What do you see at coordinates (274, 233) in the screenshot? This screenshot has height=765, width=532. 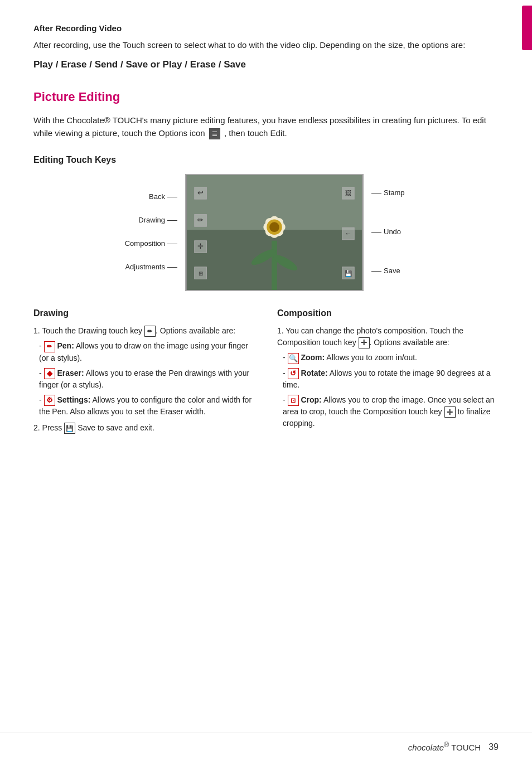 I see `diagram-photo: ↩ ✏ ✛ ⊞ �` at bounding box center [274, 233].